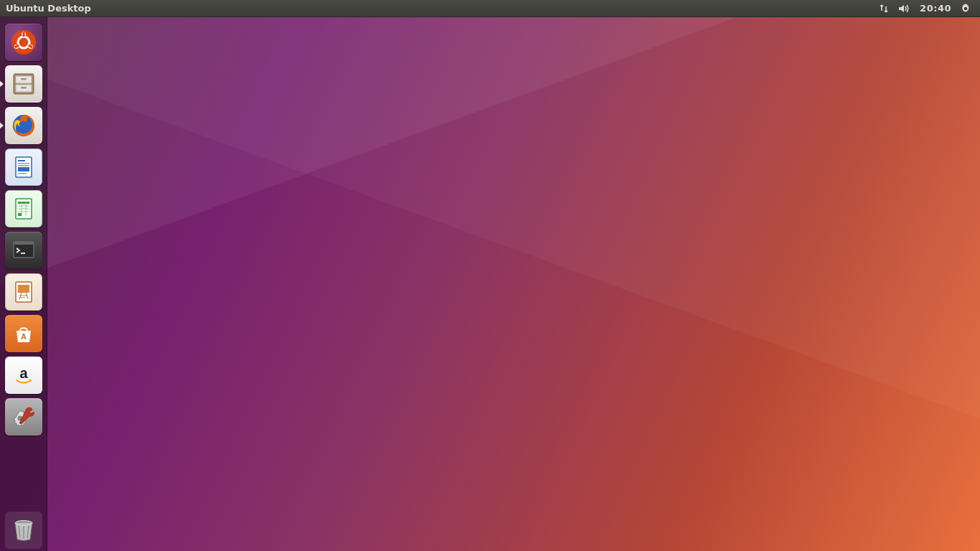 The width and height of the screenshot is (980, 551). Describe the element at coordinates (24, 250) in the screenshot. I see `terminal-icon` at that location.